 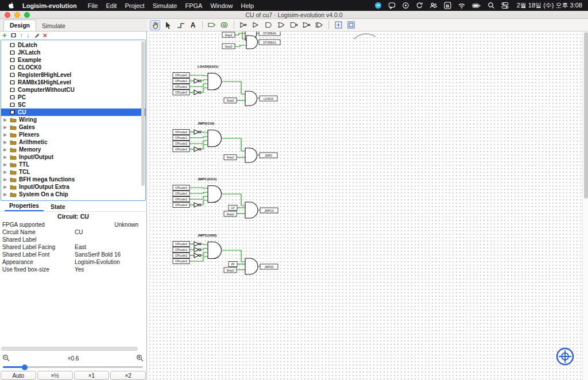 What do you see at coordinates (5, 36) in the screenshot?
I see `add-circuit-icon: +` at bounding box center [5, 36].